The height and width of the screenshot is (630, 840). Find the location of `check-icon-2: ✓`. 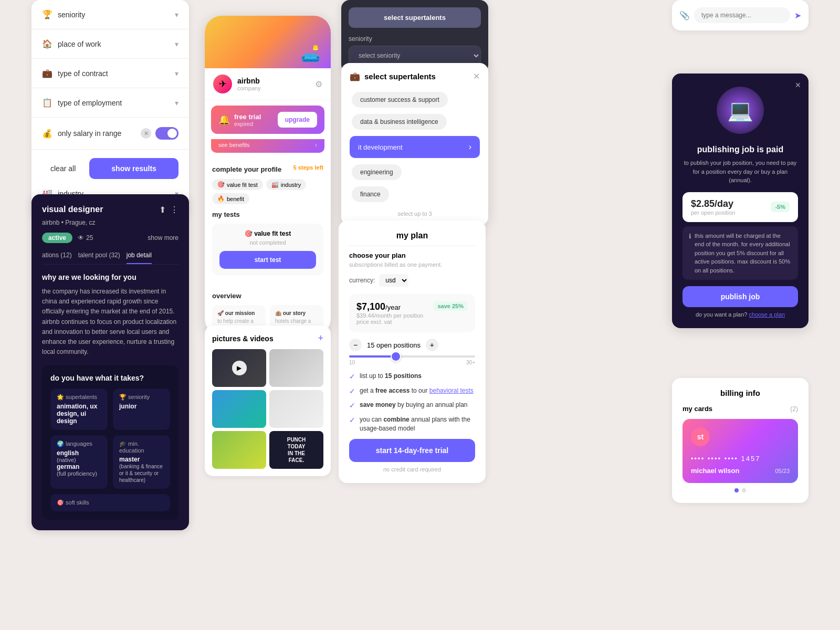

check-icon-2: ✓ is located at coordinates (352, 392).